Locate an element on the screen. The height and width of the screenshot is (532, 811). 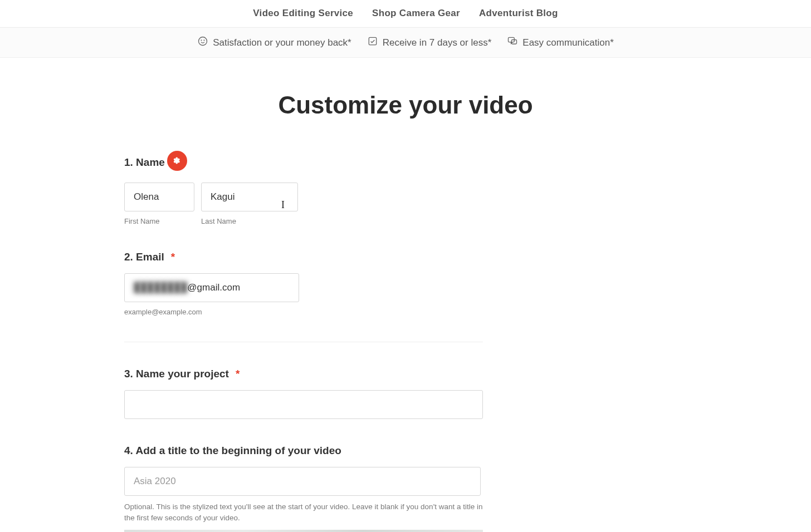
benefits-bar: Satisfaction or your money back* Receive… is located at coordinates (406, 42).